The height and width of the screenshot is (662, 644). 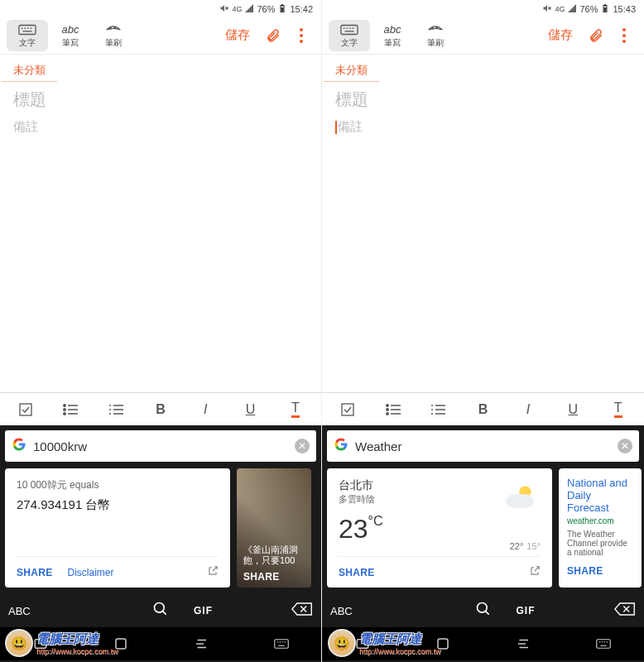 What do you see at coordinates (600, 528) in the screenshot?
I see `weather-com-card: National and Daily Forecast weather.com …` at bounding box center [600, 528].